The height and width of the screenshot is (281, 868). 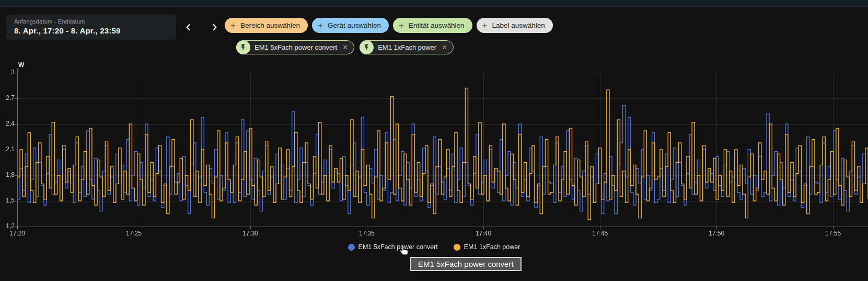 I want to click on x-axis-tick-label: 17:55, so click(x=833, y=233).